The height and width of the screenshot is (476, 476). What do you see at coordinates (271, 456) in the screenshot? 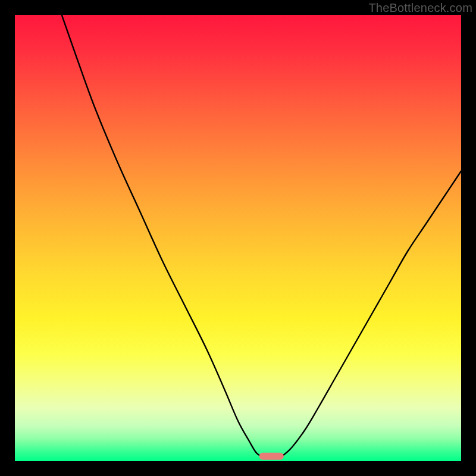
I see `min-marker` at bounding box center [271, 456].